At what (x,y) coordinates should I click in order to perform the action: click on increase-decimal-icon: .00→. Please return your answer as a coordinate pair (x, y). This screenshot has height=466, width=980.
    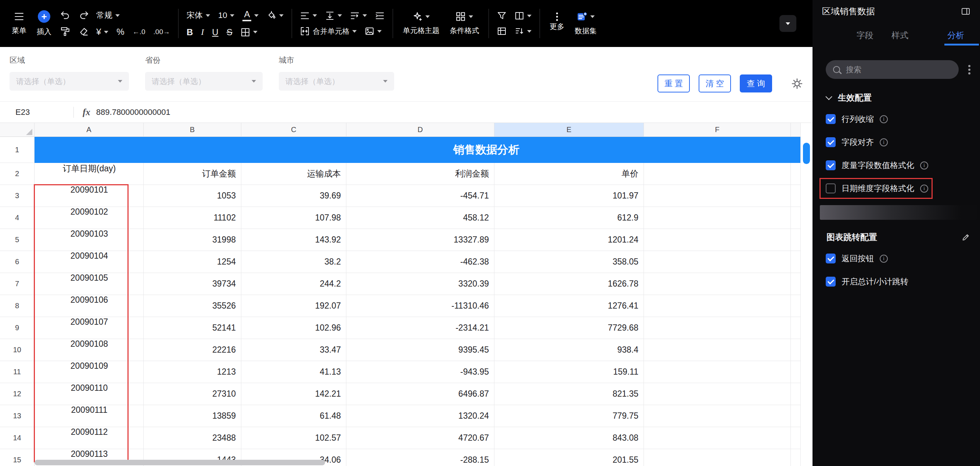
    Looking at the image, I should click on (162, 32).